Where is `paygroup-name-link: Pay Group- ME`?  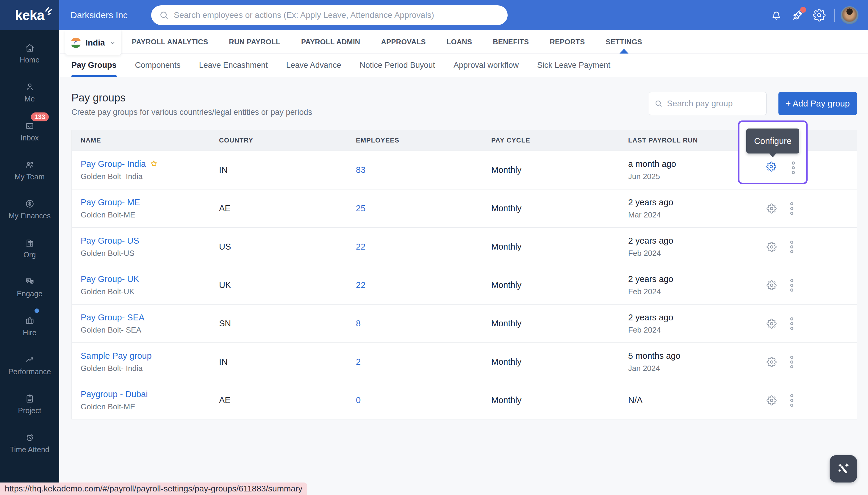 paygroup-name-link: Pay Group- ME is located at coordinates (110, 203).